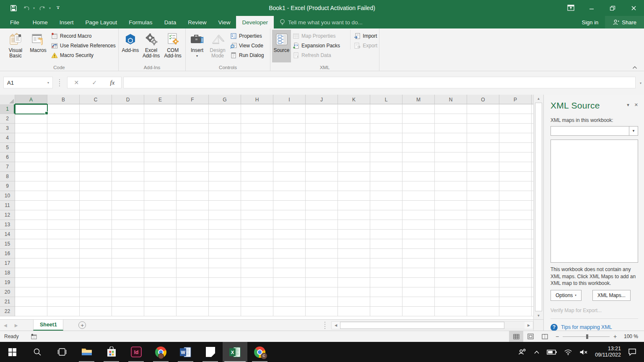  Describe the element at coordinates (128, 158) in the screenshot. I see `cell-D6` at that location.